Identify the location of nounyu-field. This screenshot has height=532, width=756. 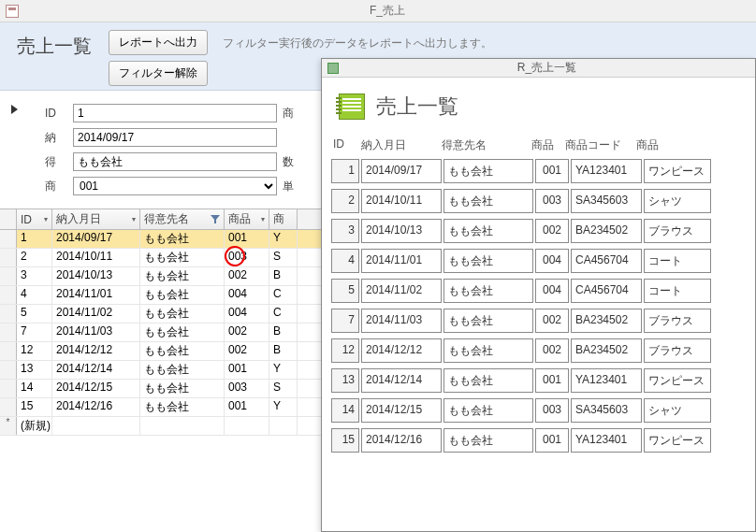
(175, 137).